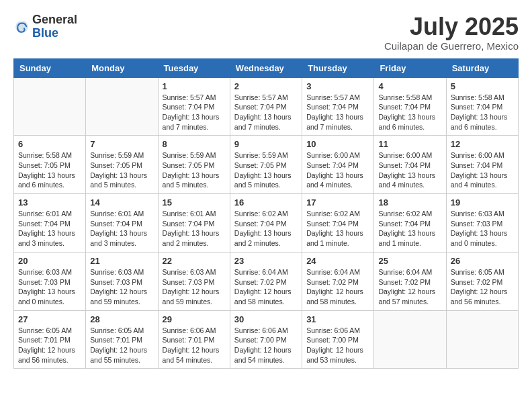 Image resolution: width=532 pixels, height=411 pixels. Describe the element at coordinates (46, 27) in the screenshot. I see `logo: General Blue` at that location.